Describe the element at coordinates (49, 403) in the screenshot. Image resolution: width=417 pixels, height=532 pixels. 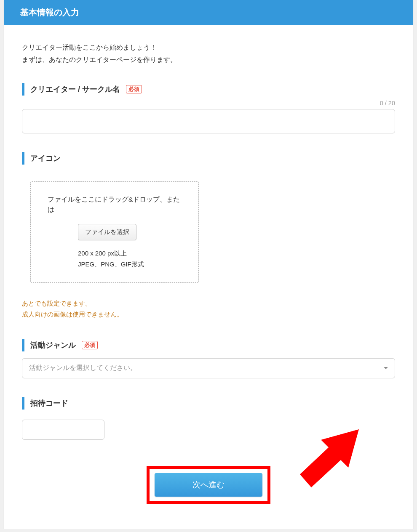
I see `invite-label: 招待コード` at that location.